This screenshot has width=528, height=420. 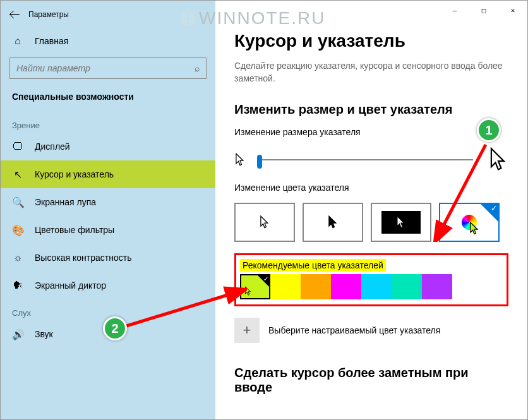 What do you see at coordinates (265, 222) in the screenshot?
I see `white-cursor-icon` at bounding box center [265, 222].